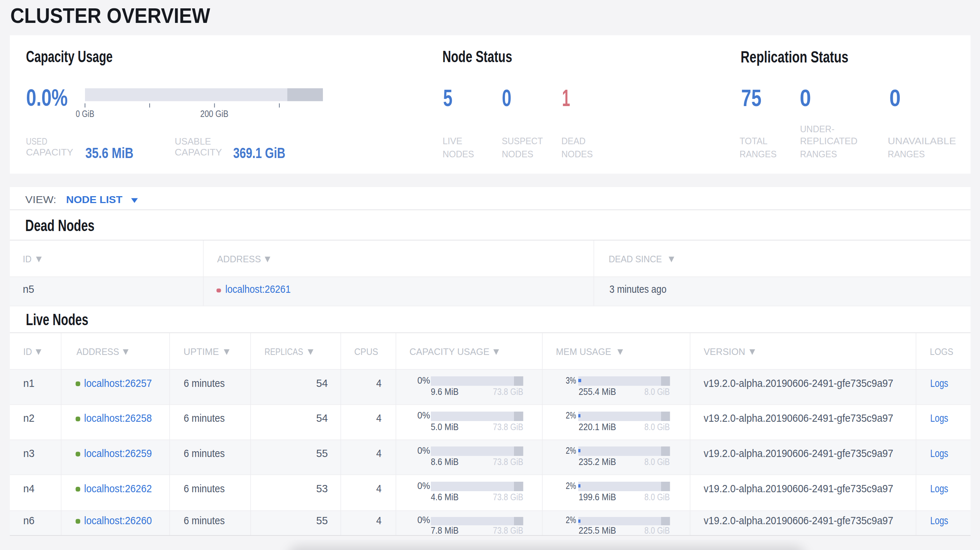 The width and height of the screenshot is (980, 550). I want to click on svg-text: UPTIME, so click(201, 351).